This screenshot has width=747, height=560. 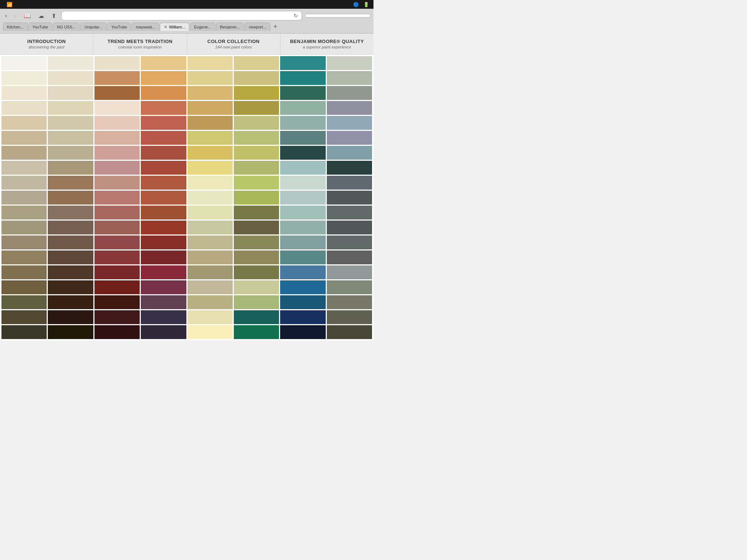 I want to click on nav-section-benjamin-moore--qual: BENJAMIN MOORE® QUALITYa superior paint …, so click(x=327, y=44).